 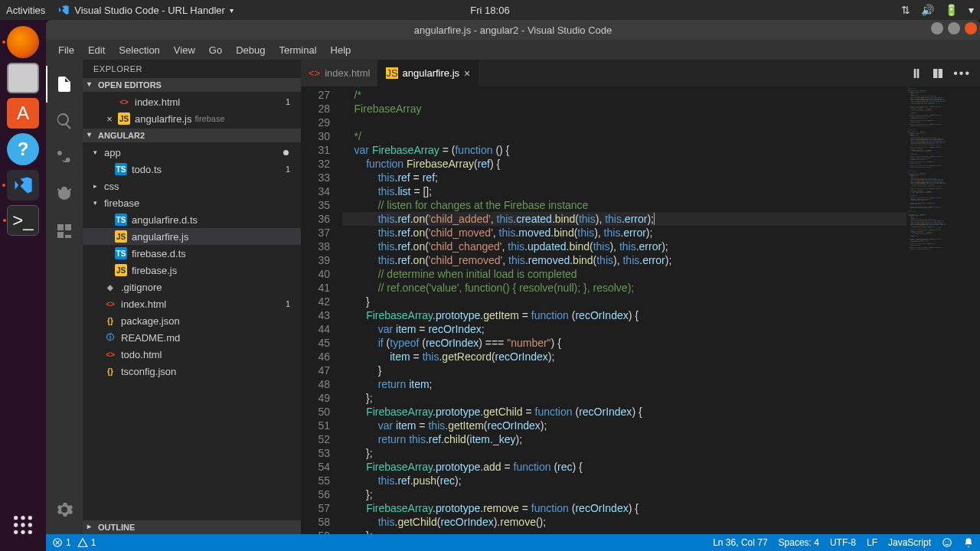 What do you see at coordinates (843, 543) in the screenshot?
I see `status-encoding: UTF-8` at bounding box center [843, 543].